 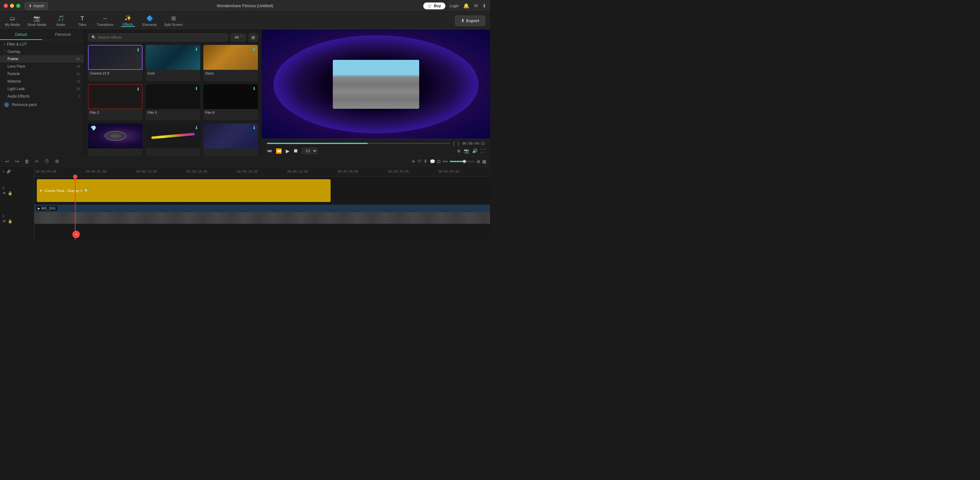 What do you see at coordinates (376, 93) in the screenshot?
I see `right-panel: { } 00:00:04:12 ⏮ ⏪ ▶ ⏹ 1/2 1/4 1 2` at bounding box center [376, 93].